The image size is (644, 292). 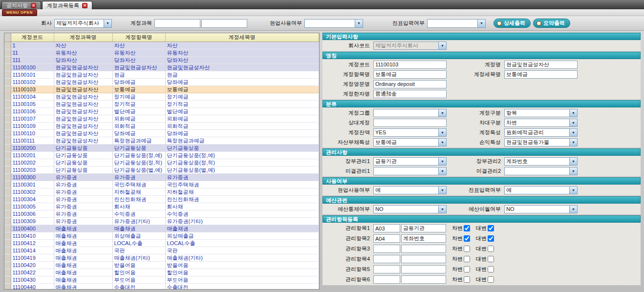 I want to click on cell-detail: 단기금융상품(별,예), so click(x=242, y=170).